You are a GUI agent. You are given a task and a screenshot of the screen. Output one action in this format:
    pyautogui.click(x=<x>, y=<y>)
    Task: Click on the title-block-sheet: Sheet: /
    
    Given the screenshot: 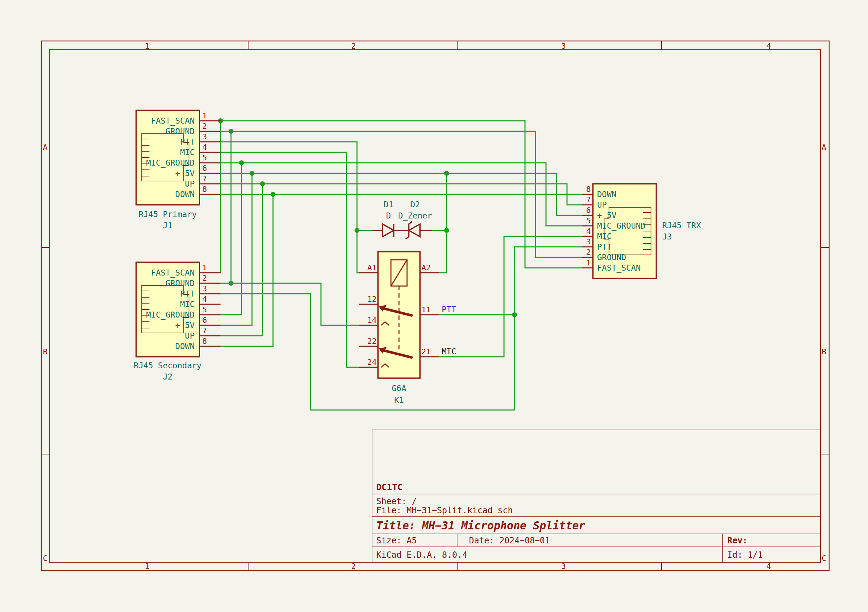 What is the action you would take?
    pyautogui.click(x=397, y=502)
    